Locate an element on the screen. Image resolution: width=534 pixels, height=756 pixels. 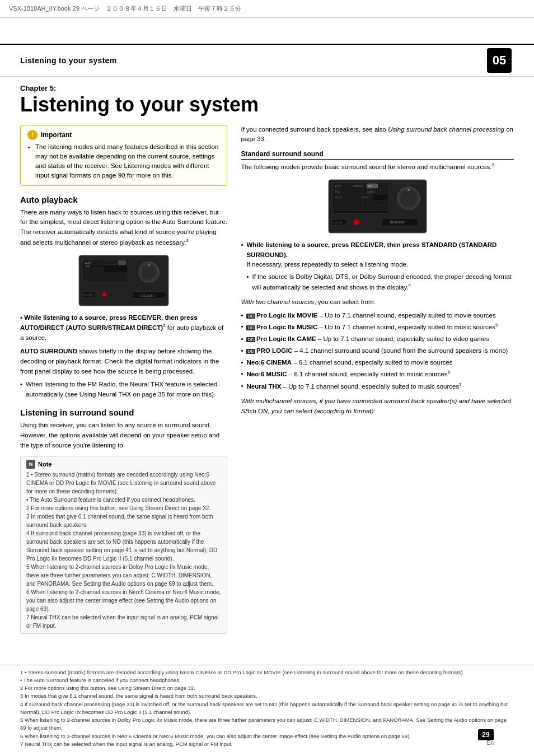
standard-surround-instruction-list: While listening to a source, press RECEI… is located at coordinates (377, 267).